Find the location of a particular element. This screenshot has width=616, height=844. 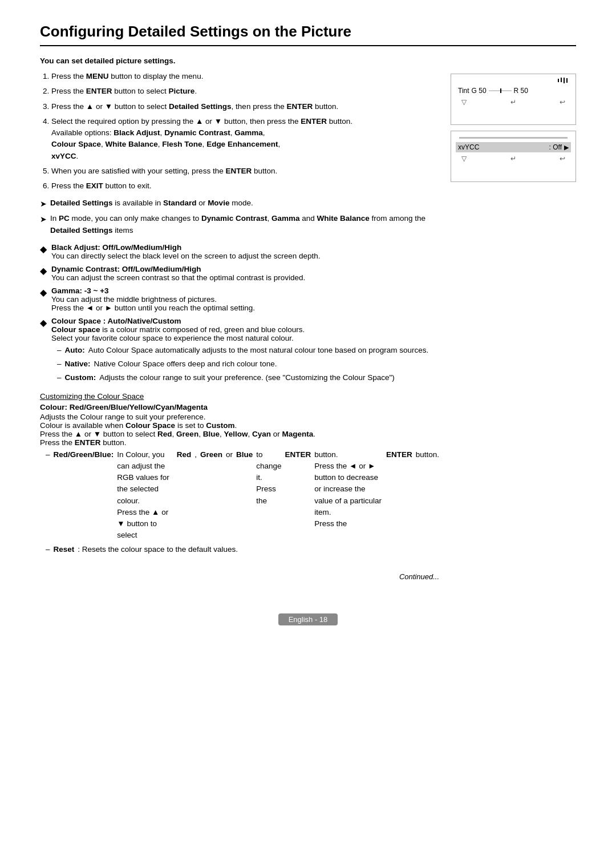

tint-g-value: G 50 is located at coordinates (479, 91).